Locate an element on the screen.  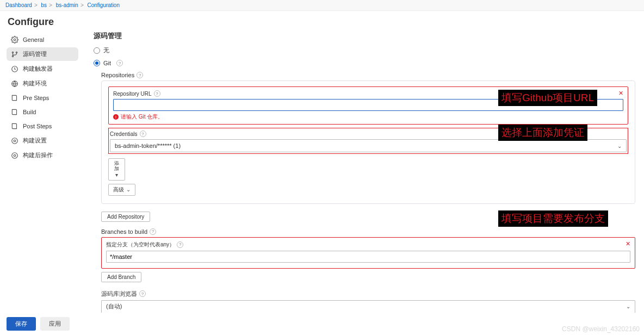
sidebar-item-label: 源码管理 is located at coordinates (35, 54).